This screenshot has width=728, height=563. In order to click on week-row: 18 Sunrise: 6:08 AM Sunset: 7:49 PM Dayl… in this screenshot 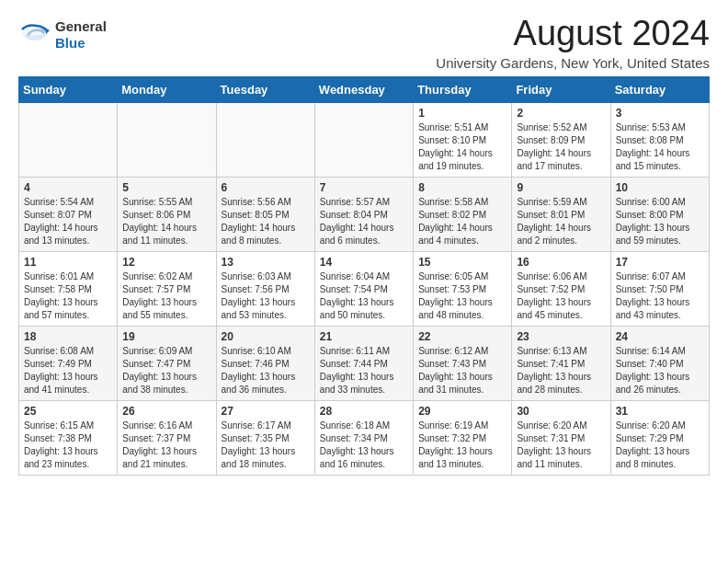, I will do `click(364, 362)`.